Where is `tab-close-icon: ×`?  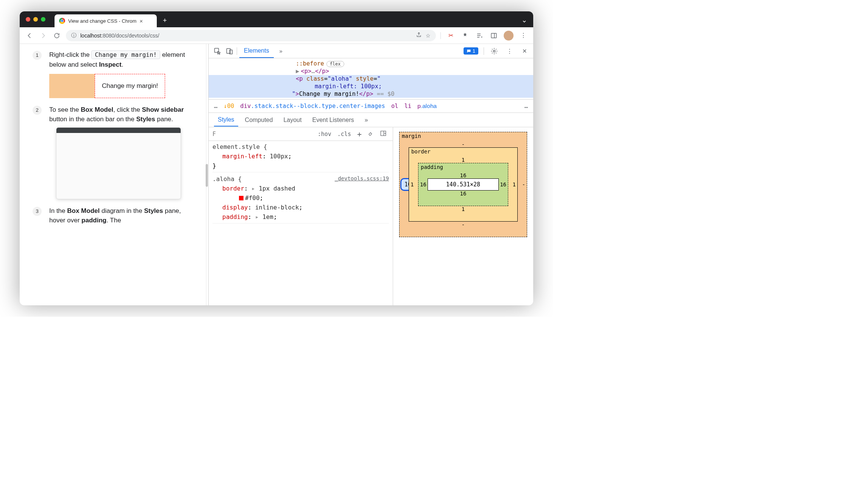
tab-close-icon: × is located at coordinates (141, 21).